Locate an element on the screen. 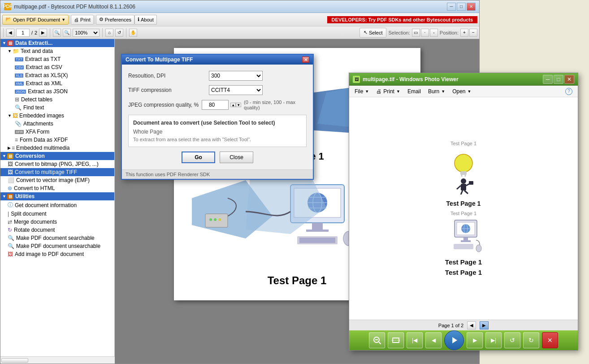  photo-first-page-button: |◀ is located at coordinates (415, 340).